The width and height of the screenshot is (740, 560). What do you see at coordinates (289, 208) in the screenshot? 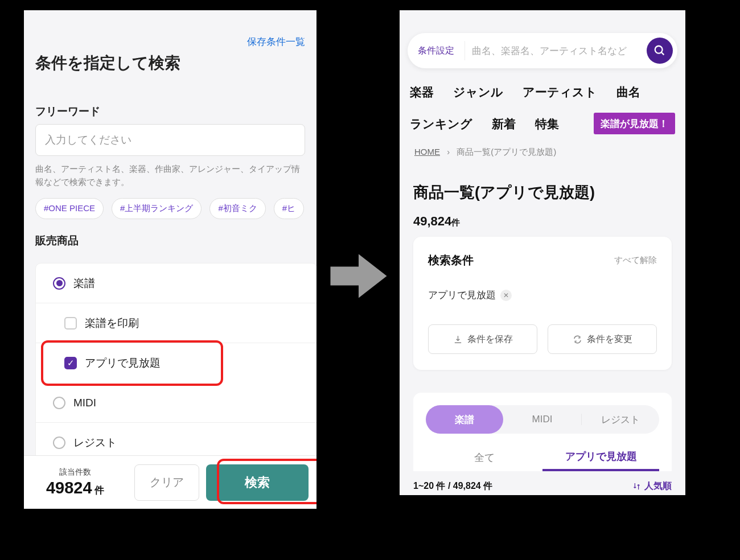
I see `tag: #ヒ` at bounding box center [289, 208].